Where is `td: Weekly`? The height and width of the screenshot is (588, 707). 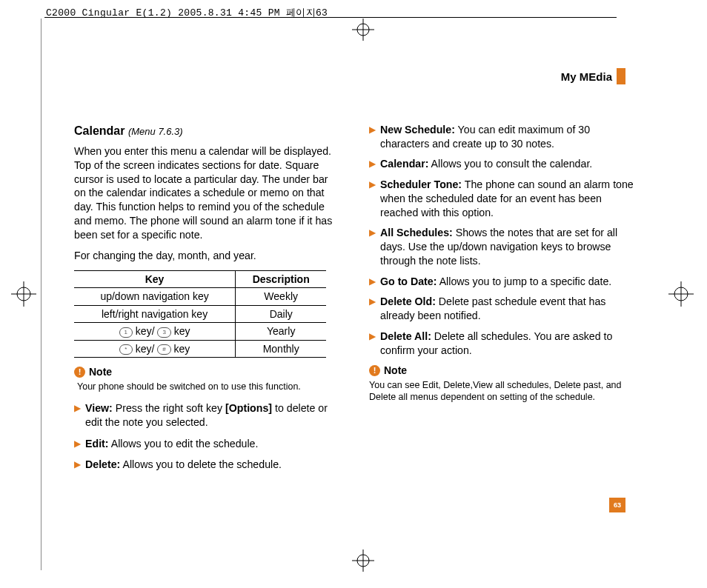 td: Weekly is located at coordinates (282, 296).